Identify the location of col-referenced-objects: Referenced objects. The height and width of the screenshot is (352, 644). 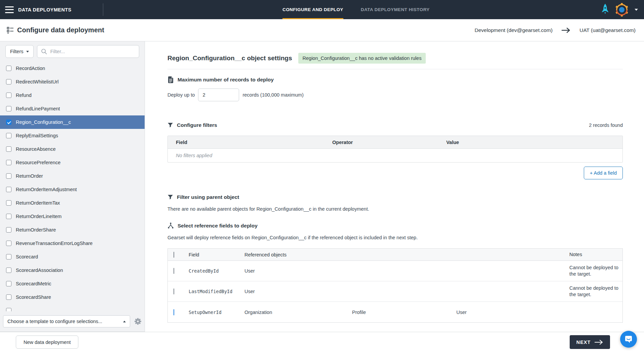
(293, 255).